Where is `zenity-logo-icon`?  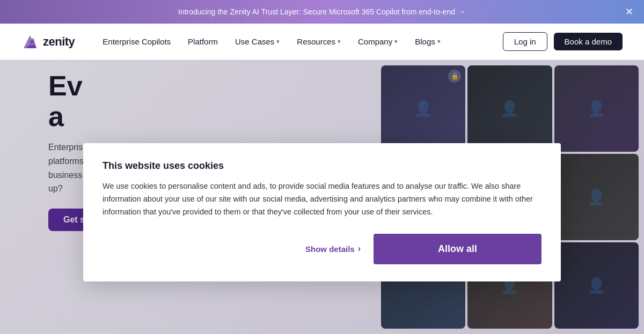
zenity-logo-icon is located at coordinates (30, 42).